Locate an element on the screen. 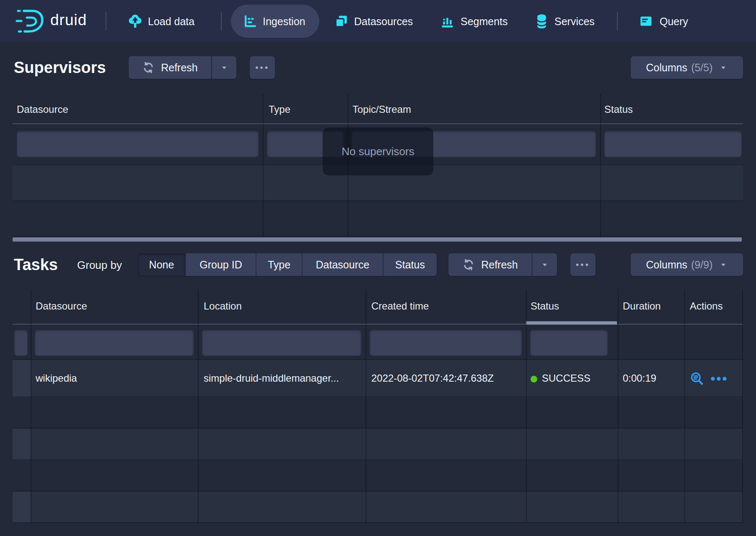 The image size is (756, 536). ingestion-icon is located at coordinates (250, 21).